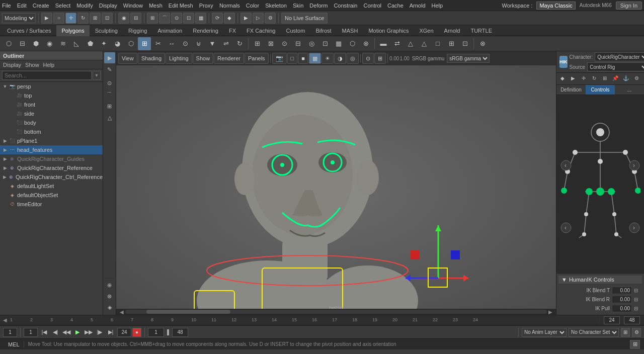  I want to click on go-to-end-btn: ▶|, so click(111, 332).